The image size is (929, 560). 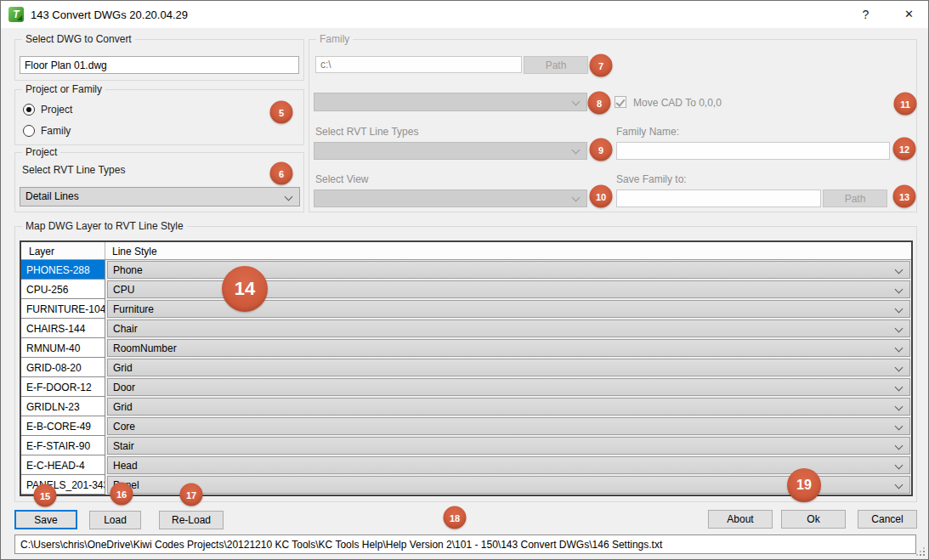 What do you see at coordinates (456, 518) in the screenshot?
I see `annotation-badge-18: 18` at bounding box center [456, 518].